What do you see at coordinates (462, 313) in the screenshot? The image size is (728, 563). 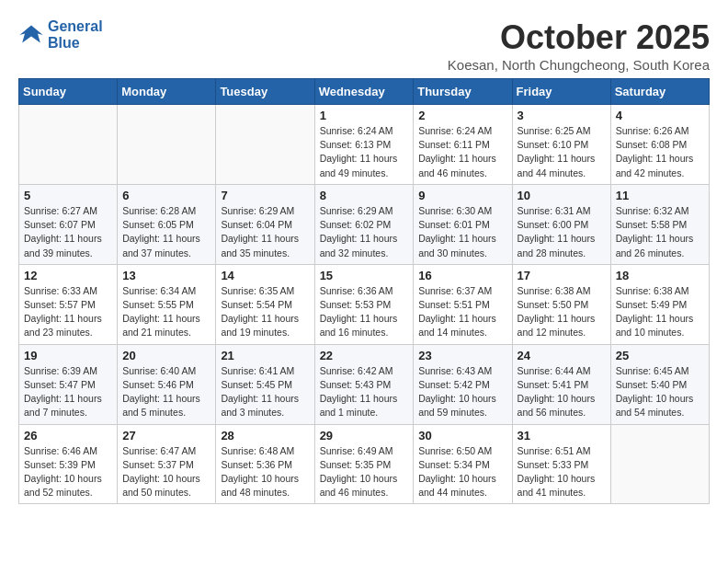 I see `day-info: Sunrise: 6:37 AM Sunset: 5:51 PM Dayligh…` at bounding box center [462, 313].